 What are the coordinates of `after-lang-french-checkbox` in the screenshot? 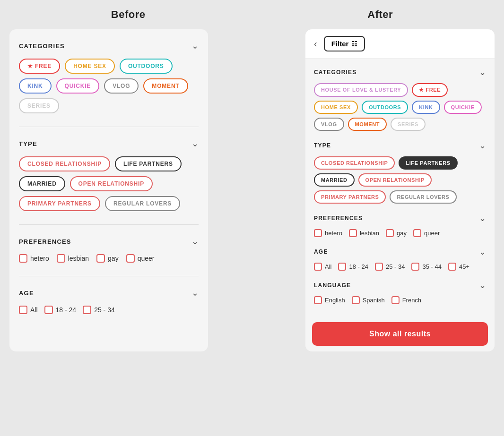 It's located at (395, 300).